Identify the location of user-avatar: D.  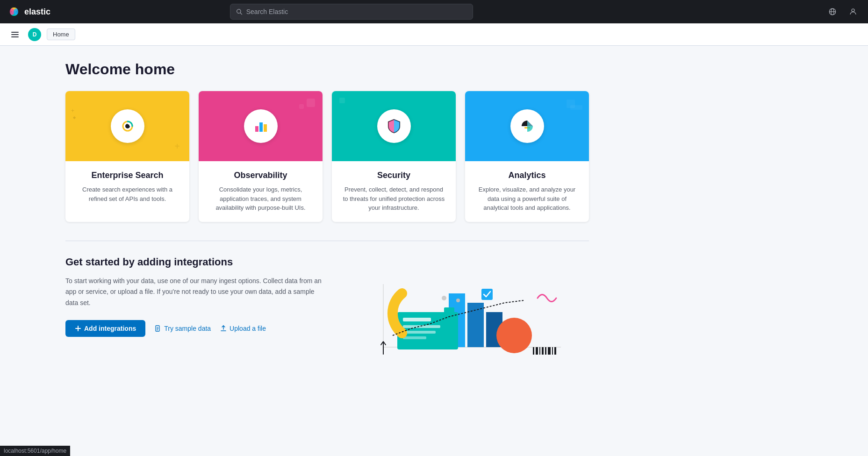
(35, 35).